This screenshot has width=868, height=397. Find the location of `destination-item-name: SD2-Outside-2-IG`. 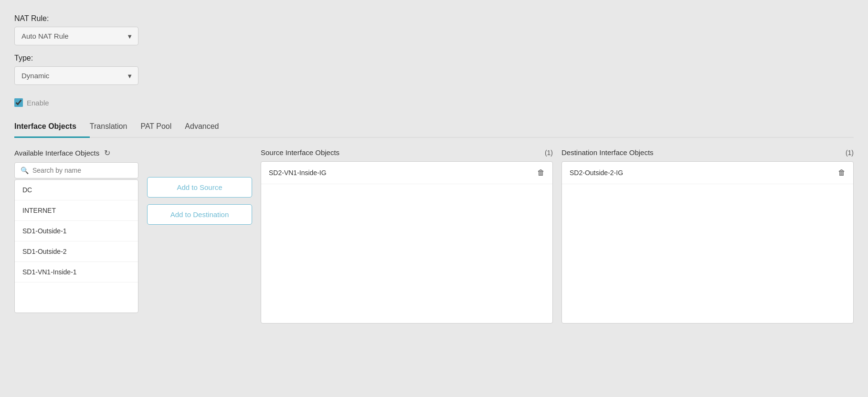

destination-item-name: SD2-Outside-2-IG is located at coordinates (596, 173).